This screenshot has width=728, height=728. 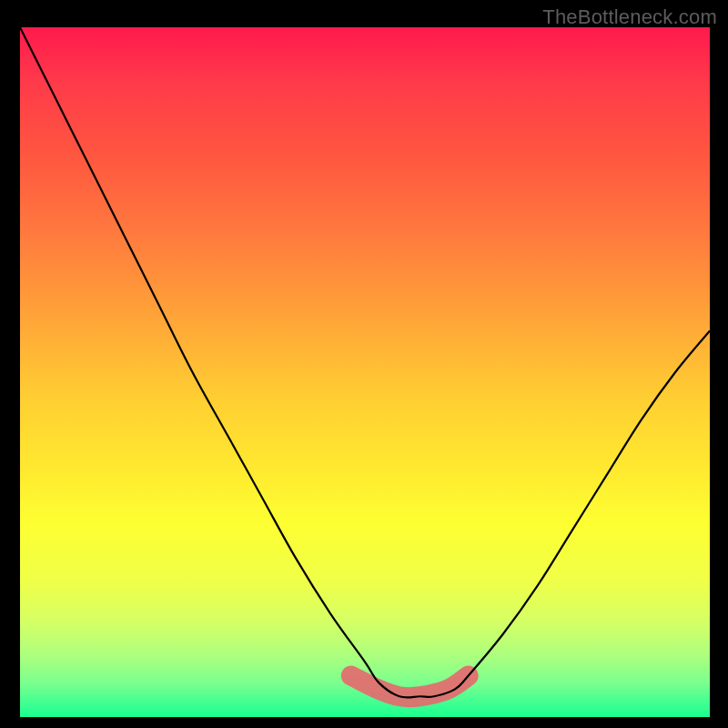 What do you see at coordinates (630, 17) in the screenshot?
I see `watermark-text: TheBottleneck.com` at bounding box center [630, 17].